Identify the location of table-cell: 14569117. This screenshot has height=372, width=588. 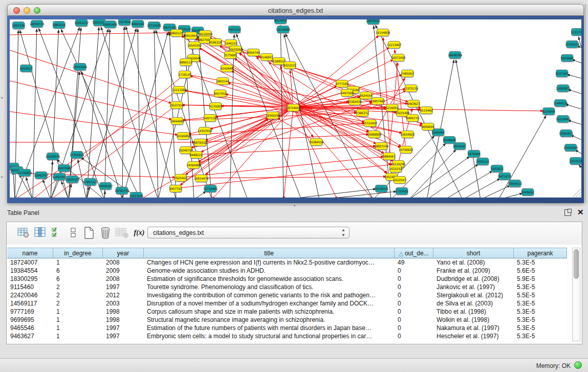
(30, 303).